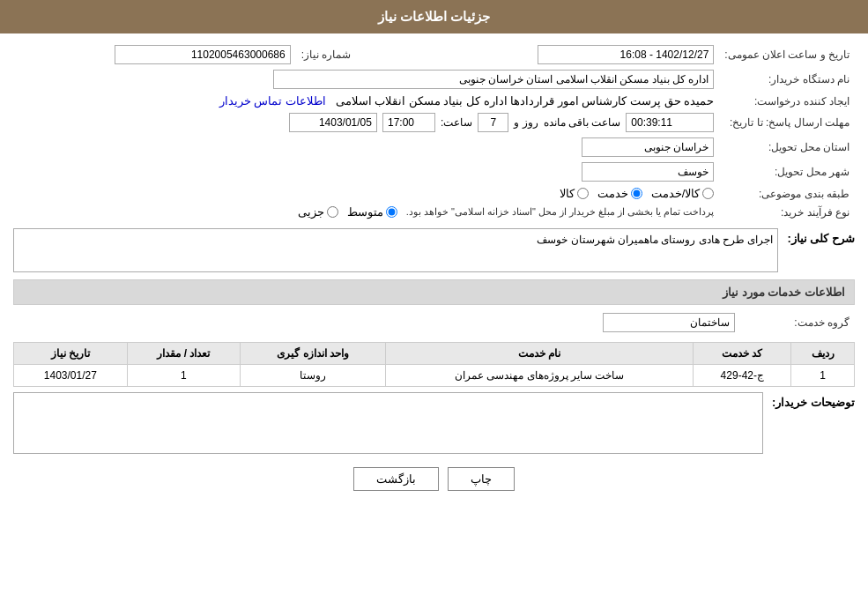 Image resolution: width=868 pixels, height=609 pixels. What do you see at coordinates (456, 123) in the screenshot?
I see `saat-label: ساعت:` at bounding box center [456, 123].